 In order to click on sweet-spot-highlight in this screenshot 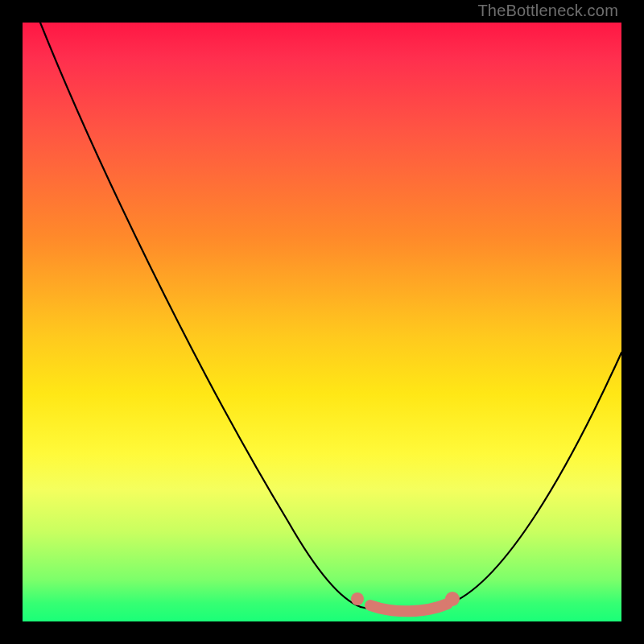, I will do `click(409, 607)`.